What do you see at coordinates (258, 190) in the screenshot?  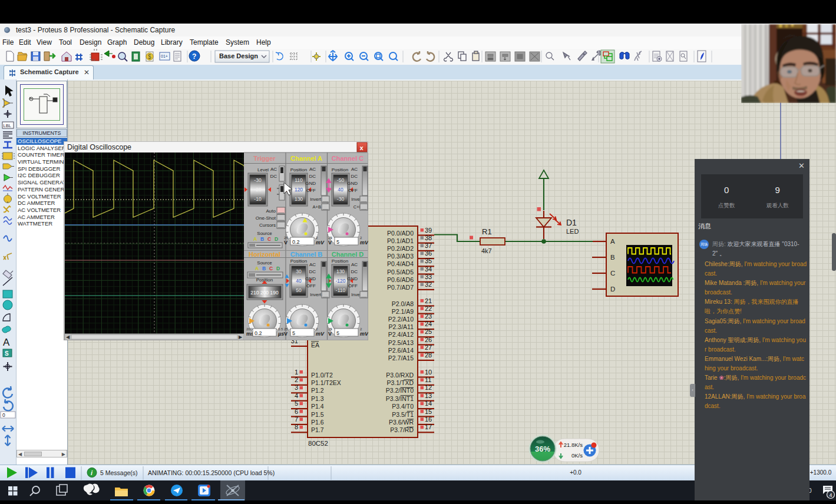 I see `svg-text: -20` at bounding box center [258, 190].